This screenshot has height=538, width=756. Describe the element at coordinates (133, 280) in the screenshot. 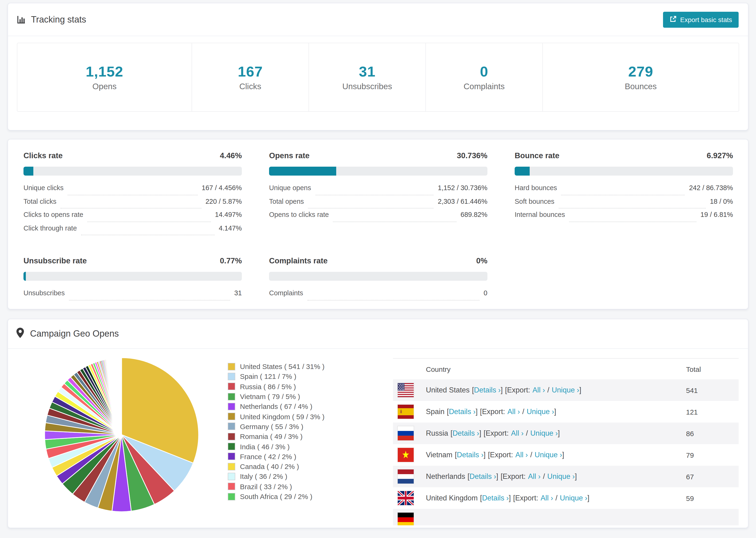

I see `unsubscribe-rate-block: Unsubscribe rate 0.77% Unsubscribes31` at that location.